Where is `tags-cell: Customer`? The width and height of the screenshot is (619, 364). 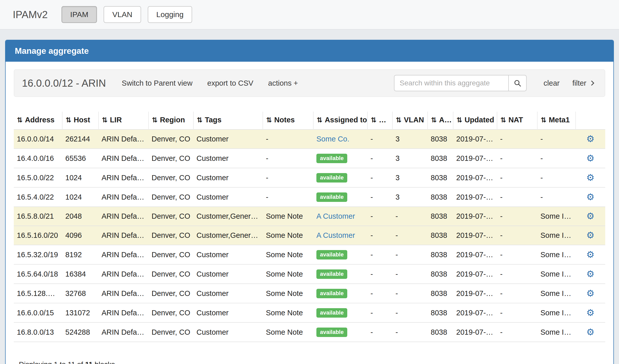 tags-cell: Customer is located at coordinates (228, 332).